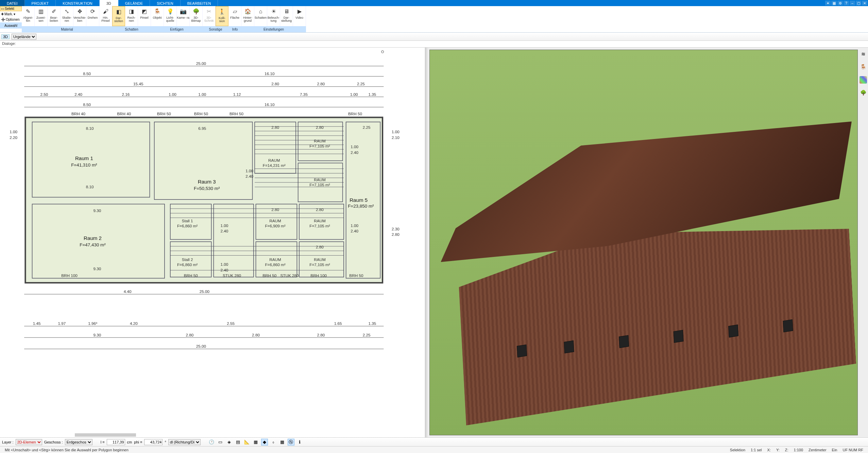 Image resolution: width=868 pixels, height=453 pixels. What do you see at coordinates (78, 3) in the screenshot?
I see `tab-konstruktion: KONSTRUKTION` at bounding box center [78, 3].